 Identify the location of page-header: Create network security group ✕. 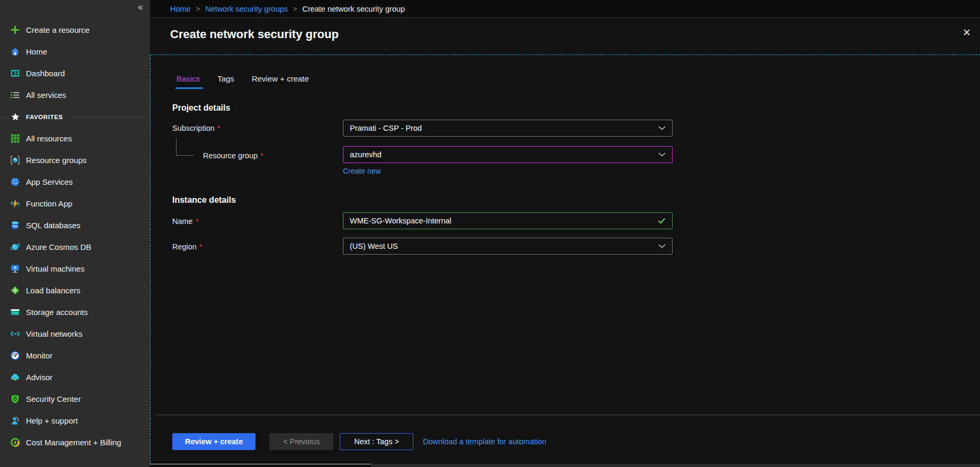
(565, 37).